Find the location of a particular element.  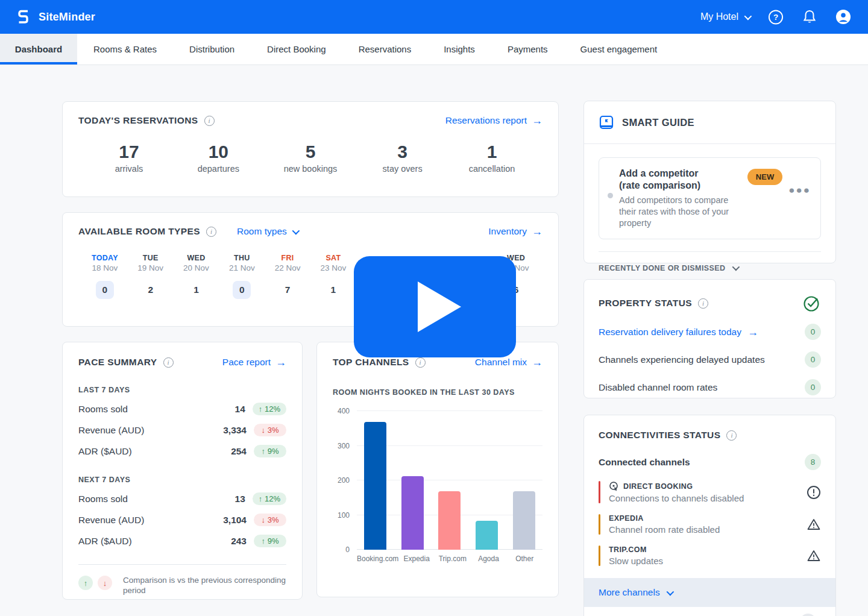

stat-arrivals: 17 arrivals is located at coordinates (129, 158).